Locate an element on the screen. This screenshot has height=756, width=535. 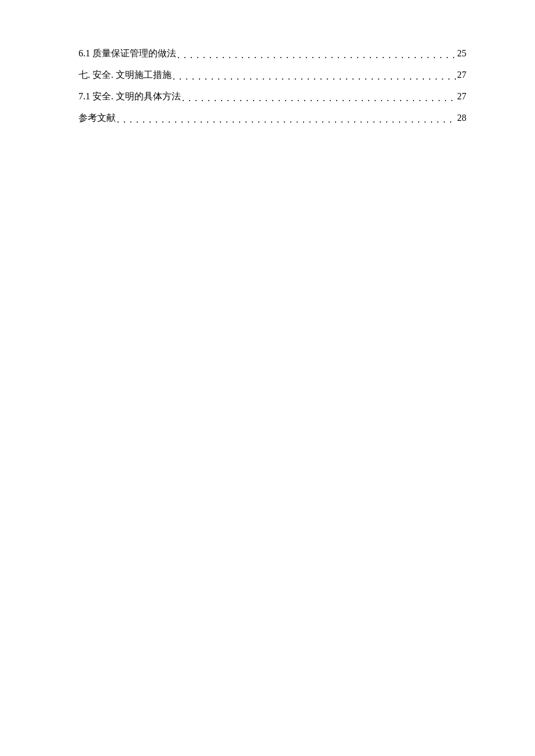
toc-title: 7.1 安全. 文明的具体方法 is located at coordinates (130, 96).